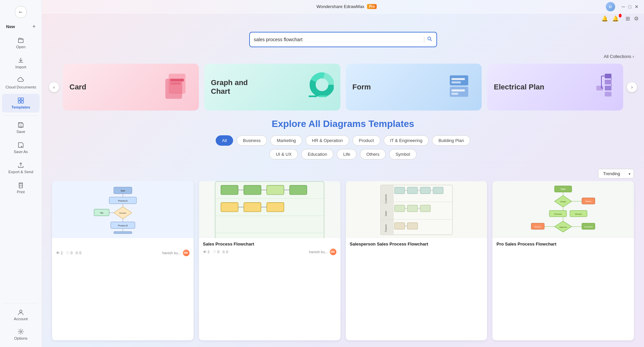  I want to click on export-icon, so click(21, 165).